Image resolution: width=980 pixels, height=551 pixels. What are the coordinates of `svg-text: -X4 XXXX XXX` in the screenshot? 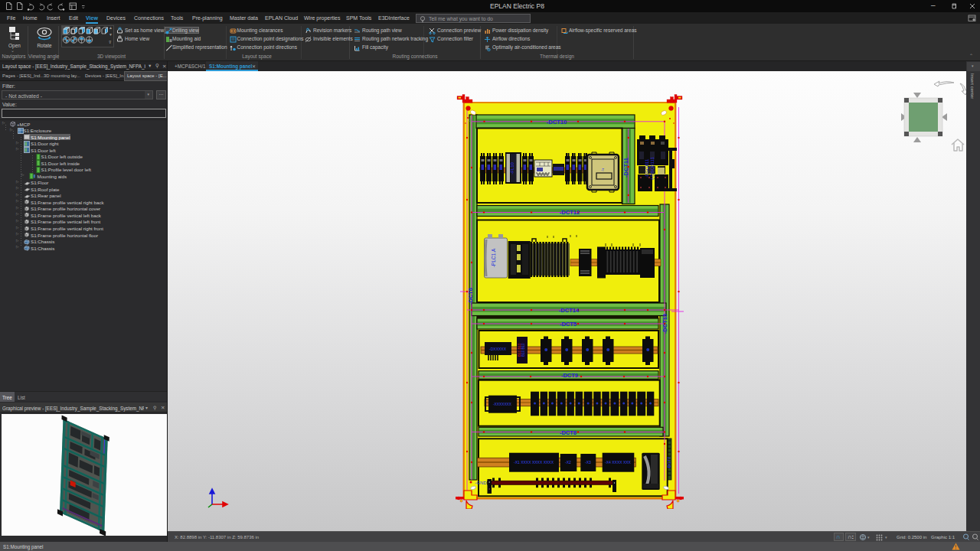 It's located at (619, 462).